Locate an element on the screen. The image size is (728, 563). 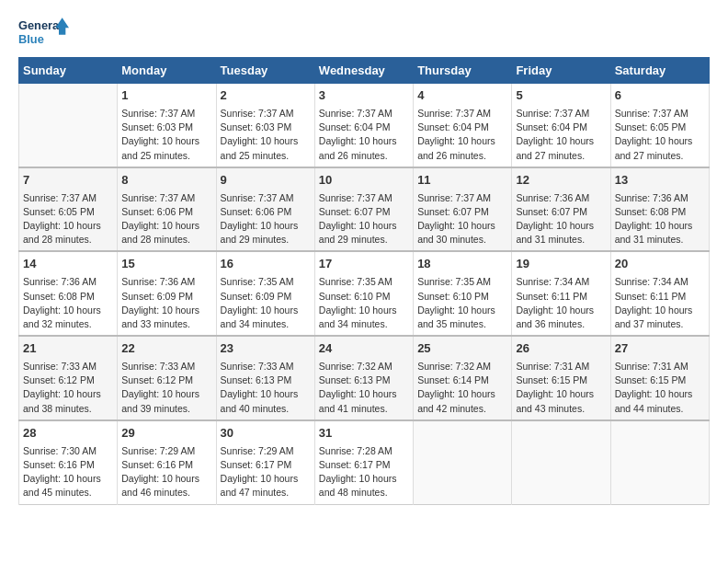
week-row-1: 1Sunrise: 7:37 AM Sunset: 6:03 PM Daylig… is located at coordinates (364, 125).